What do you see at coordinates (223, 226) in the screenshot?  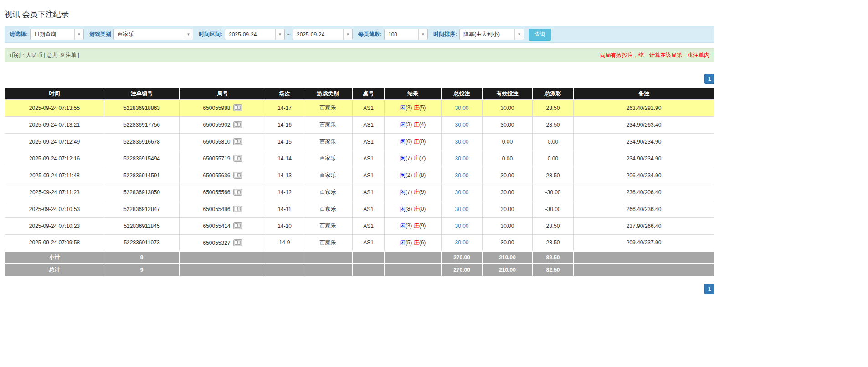 I see `cell-round: 650055414` at bounding box center [223, 226].